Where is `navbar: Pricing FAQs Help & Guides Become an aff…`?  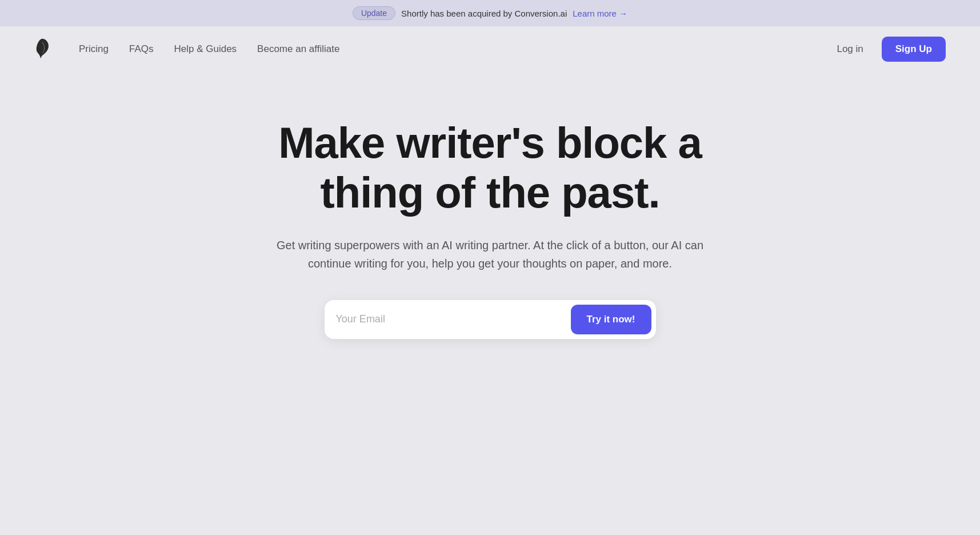 navbar: Pricing FAQs Help & Guides Become an aff… is located at coordinates (490, 49).